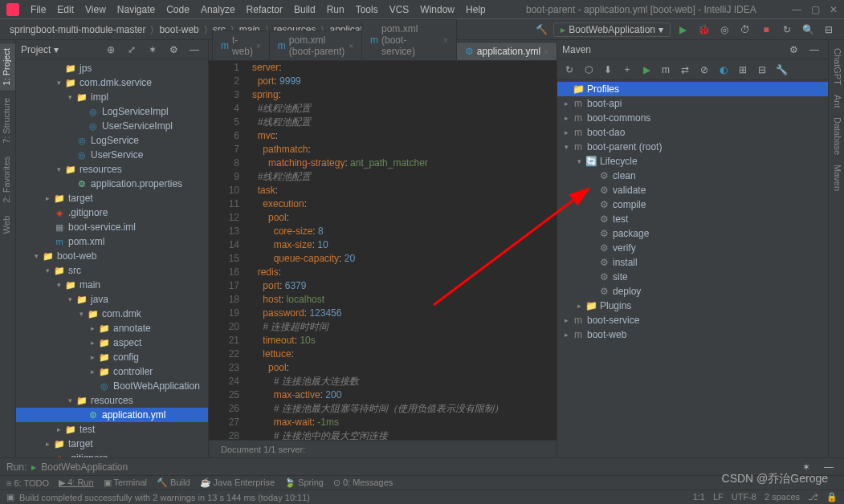  I want to click on maven-item: ▸mboot-commons, so click(692, 118).